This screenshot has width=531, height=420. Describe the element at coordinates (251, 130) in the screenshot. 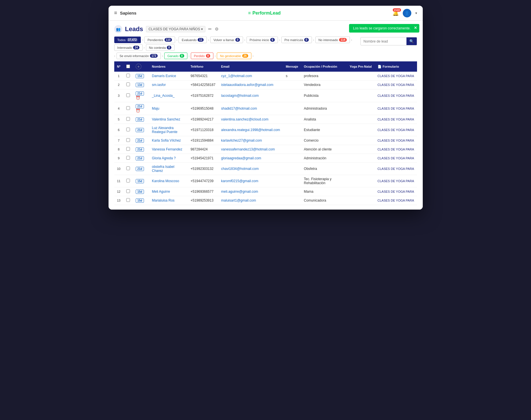

I see `row-email: alexandra.reategui.1998@hotmail.com` at that location.